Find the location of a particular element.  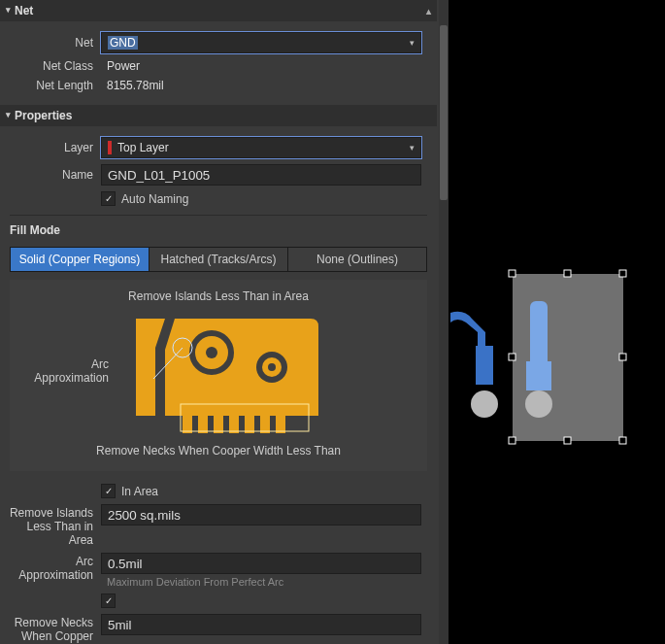

copper-region-illustration-icon is located at coordinates (218, 372).